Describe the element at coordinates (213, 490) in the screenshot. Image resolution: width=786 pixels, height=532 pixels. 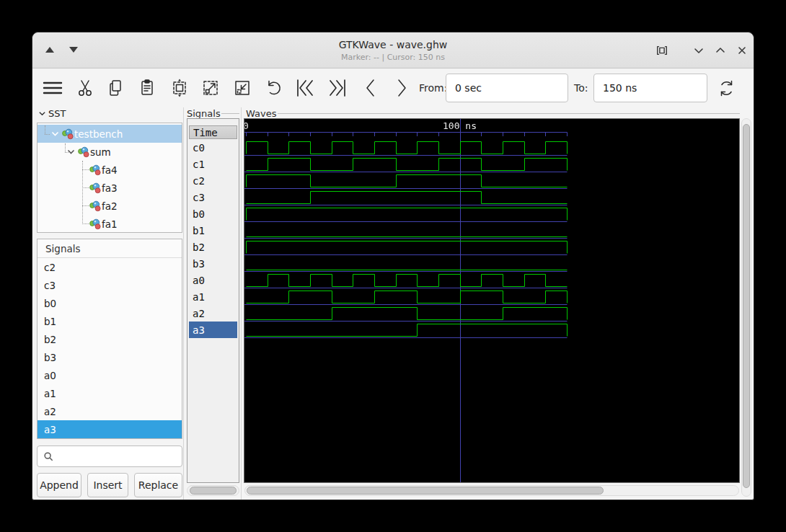
I see `signals-horizontal-scrollbar-thumb` at that location.